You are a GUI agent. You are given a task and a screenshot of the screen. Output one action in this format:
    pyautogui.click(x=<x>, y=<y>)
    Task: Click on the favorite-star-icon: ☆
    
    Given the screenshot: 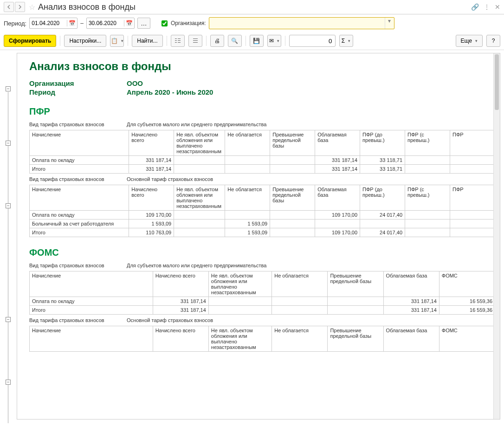 What is the action you would take?
    pyautogui.click(x=32, y=7)
    